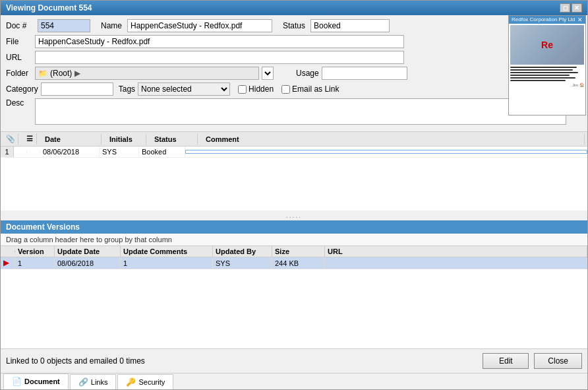  Describe the element at coordinates (19, 103) in the screenshot. I see `desc-label: Desc` at that location.